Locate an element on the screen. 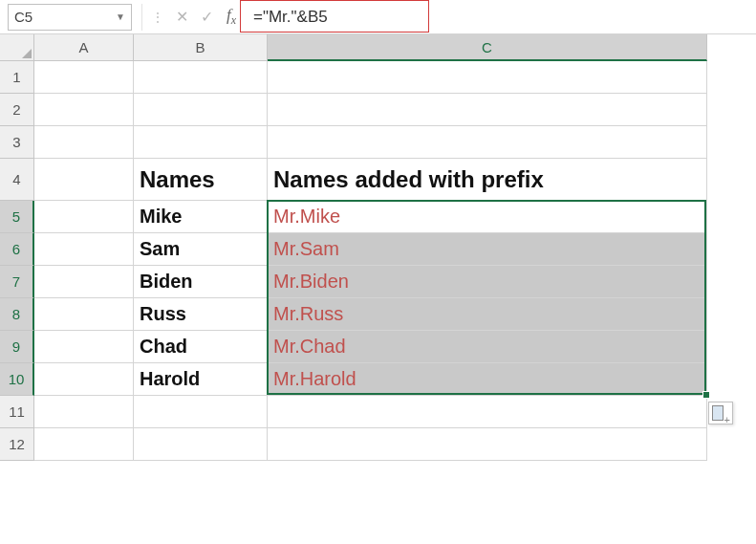 The image size is (756, 544). row-header-11: 11 is located at coordinates (17, 412).